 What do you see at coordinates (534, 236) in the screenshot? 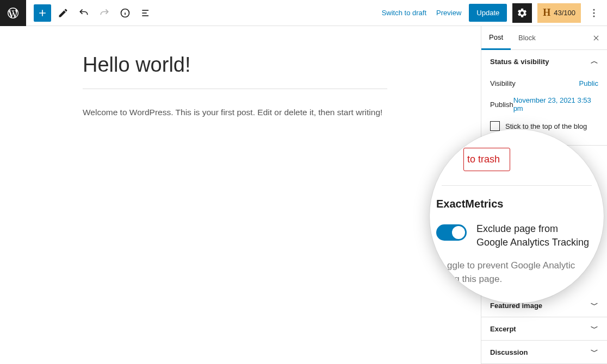
I see `exclude-tracking-label: Exclude page from Google Analytics Track…` at bounding box center [534, 236].